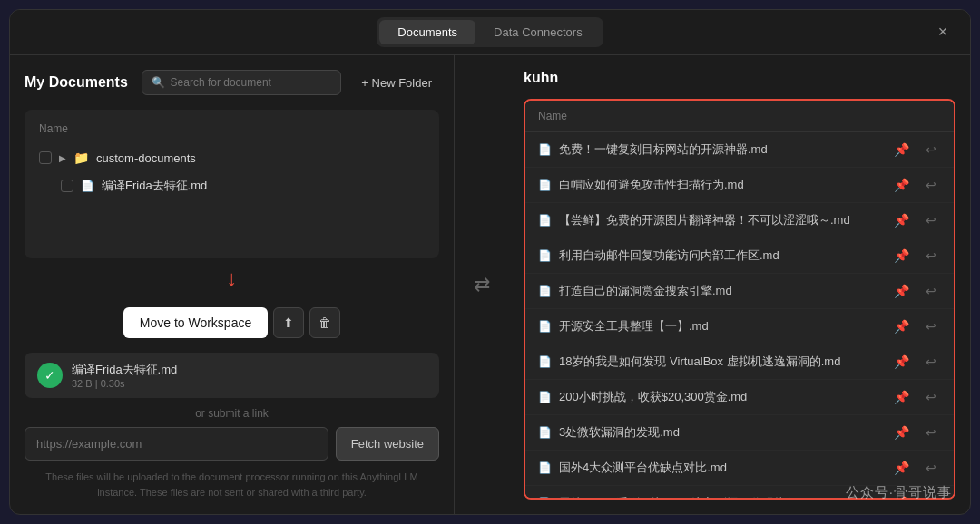 The height and width of the screenshot is (524, 980). What do you see at coordinates (76, 82) in the screenshot?
I see `panel-title: My Documents` at bounding box center [76, 82].